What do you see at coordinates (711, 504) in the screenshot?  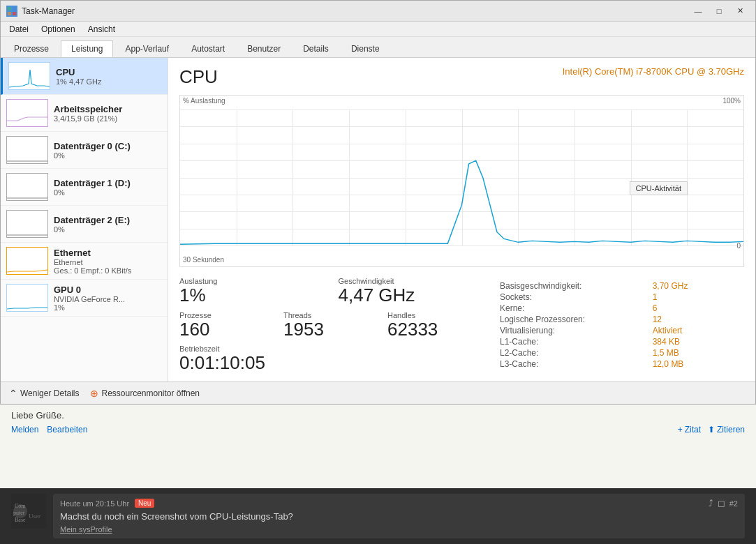 I see `share-icon: ⤴` at bounding box center [711, 504].